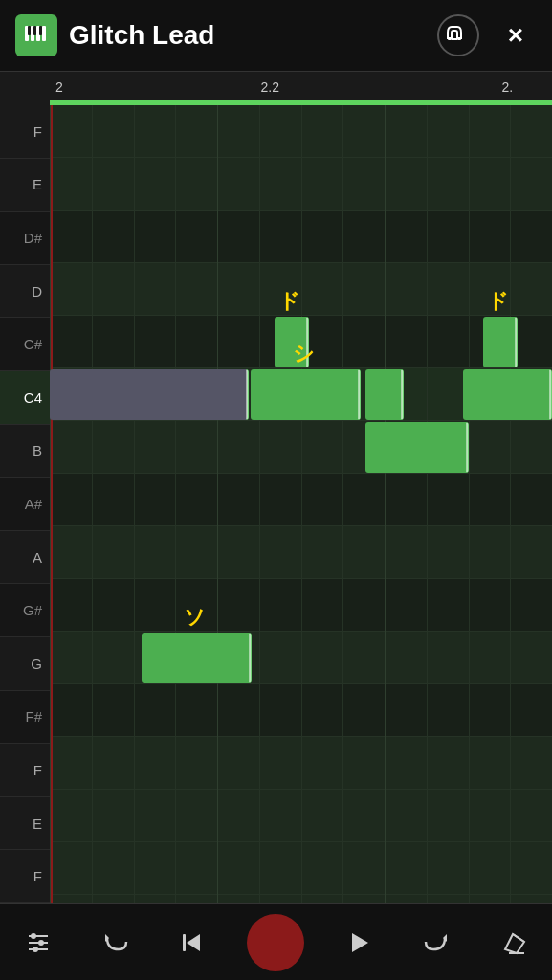  What do you see at coordinates (276, 942) in the screenshot?
I see `bottom-toolbar` at bounding box center [276, 942].